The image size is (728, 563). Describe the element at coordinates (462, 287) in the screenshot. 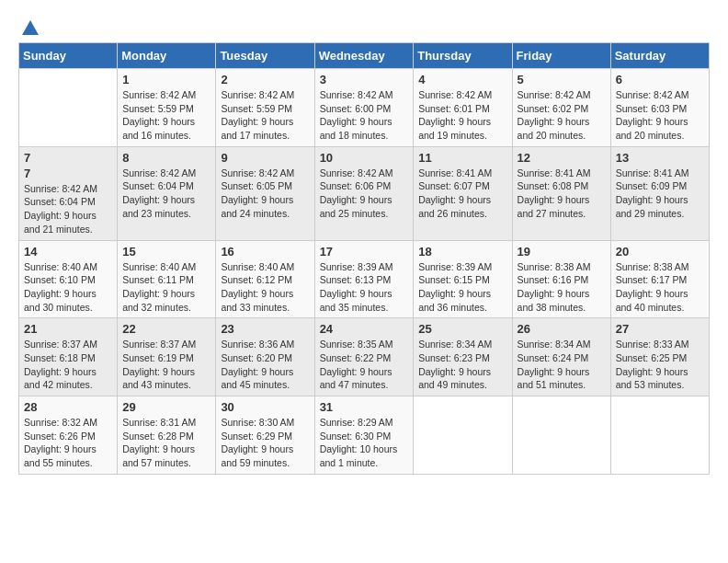

I see `day-content: Sunrise: 8:39 AMSunset: 6:15 PMDaylight:…` at that location.